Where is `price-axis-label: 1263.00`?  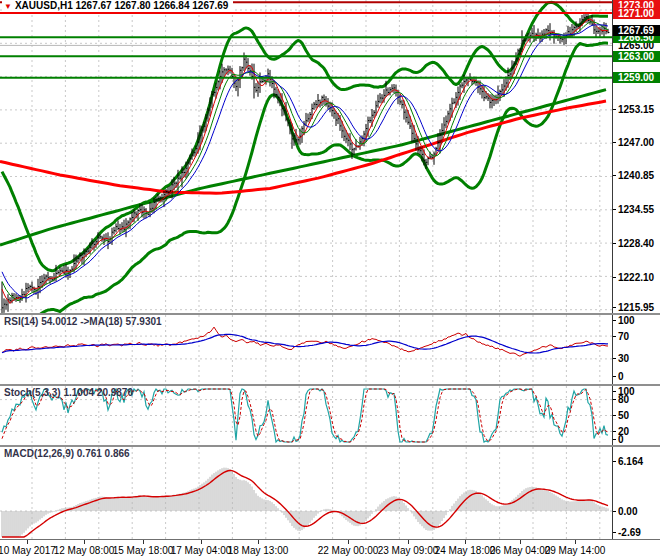 price-axis-label: 1263.00 is located at coordinates (636, 56).